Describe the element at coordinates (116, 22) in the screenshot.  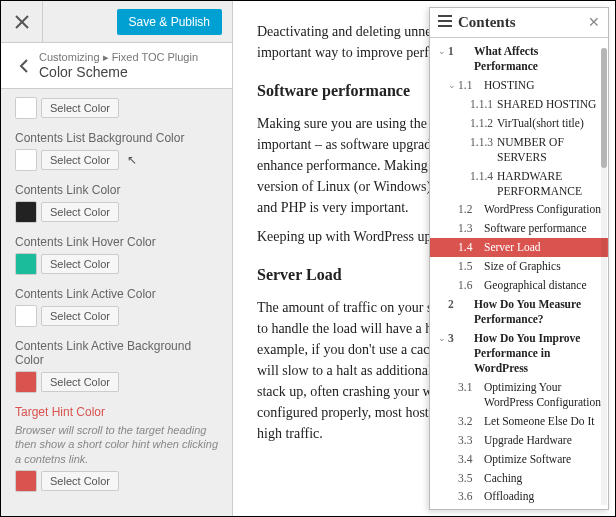
I see `customizer-header: Save & Publish` at that location.